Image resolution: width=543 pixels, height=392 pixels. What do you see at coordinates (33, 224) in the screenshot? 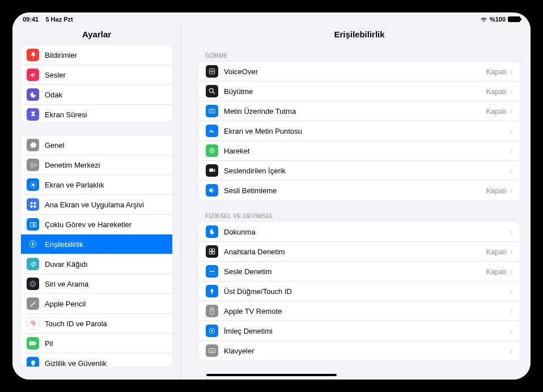
I see `multitask-icon` at bounding box center [33, 224].